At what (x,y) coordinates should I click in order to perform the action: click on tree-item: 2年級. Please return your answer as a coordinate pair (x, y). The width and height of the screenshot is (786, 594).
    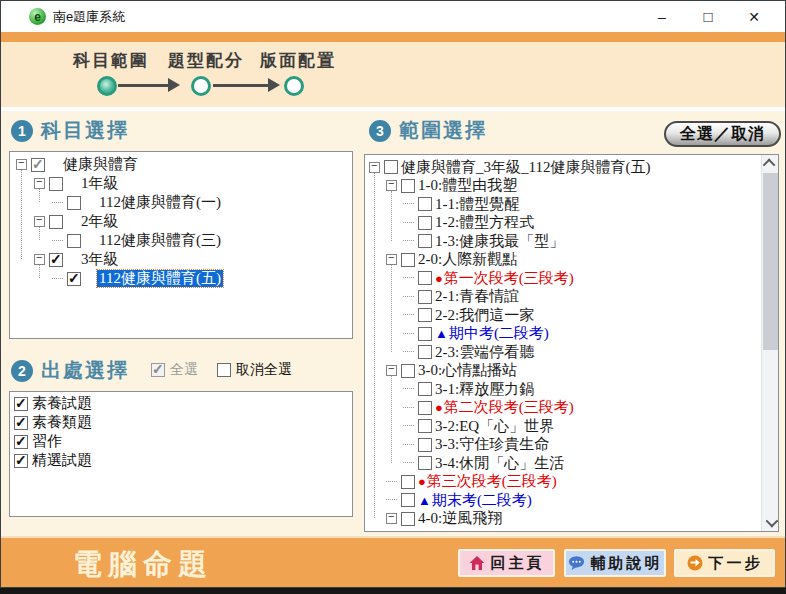
    Looking at the image, I should click on (181, 222).